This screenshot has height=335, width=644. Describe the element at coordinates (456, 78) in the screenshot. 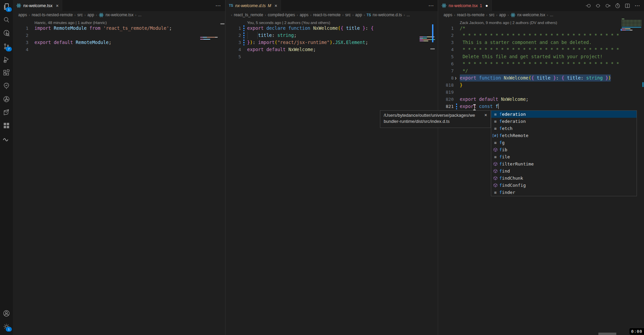

I see `fold-chevron-icon: ❯` at that location.